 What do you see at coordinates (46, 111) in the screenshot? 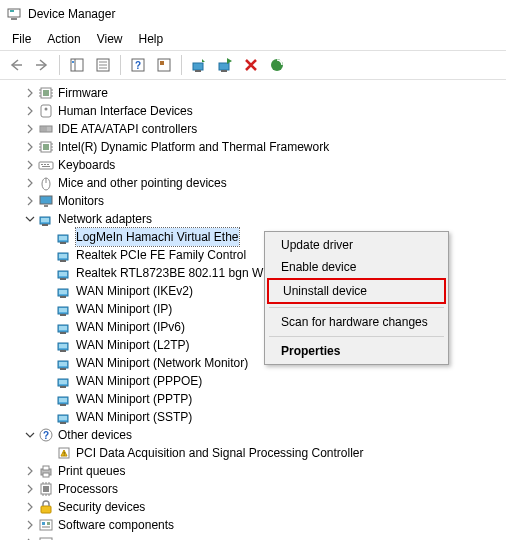
I see `hid-icon` at bounding box center [46, 111].